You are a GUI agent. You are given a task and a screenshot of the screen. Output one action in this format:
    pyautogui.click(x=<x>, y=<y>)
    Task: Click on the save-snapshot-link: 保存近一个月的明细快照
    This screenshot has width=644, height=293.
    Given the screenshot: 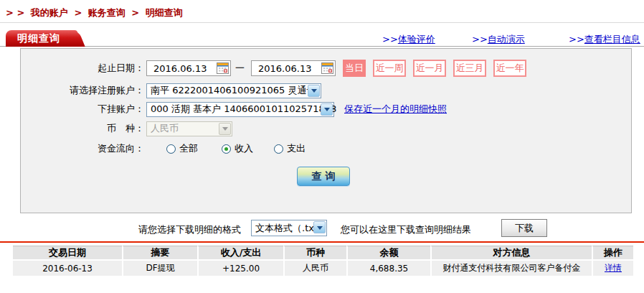 What is the action you would take?
    pyautogui.click(x=396, y=109)
    